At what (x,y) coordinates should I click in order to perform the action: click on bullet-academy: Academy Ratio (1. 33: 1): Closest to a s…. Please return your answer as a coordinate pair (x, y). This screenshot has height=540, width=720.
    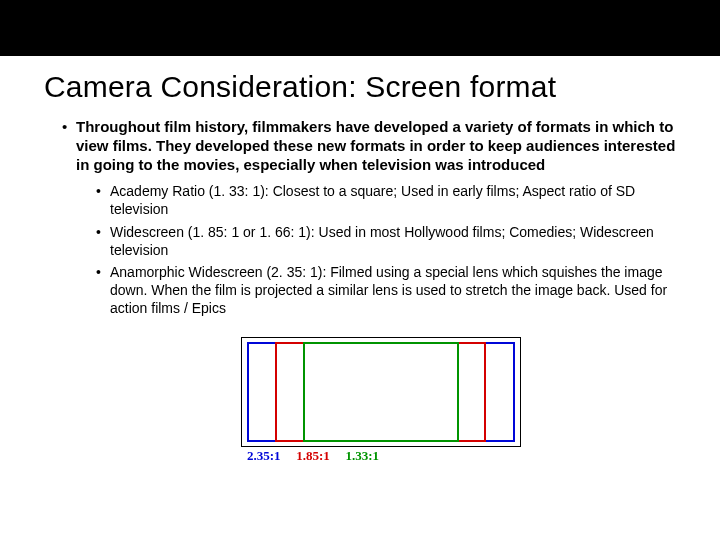
    Looking at the image, I should click on (386, 200).